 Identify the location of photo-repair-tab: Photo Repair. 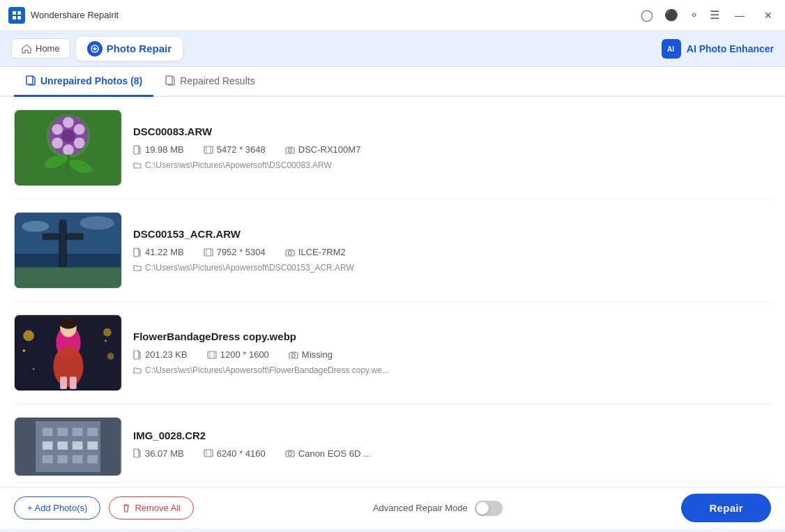
(130, 49).